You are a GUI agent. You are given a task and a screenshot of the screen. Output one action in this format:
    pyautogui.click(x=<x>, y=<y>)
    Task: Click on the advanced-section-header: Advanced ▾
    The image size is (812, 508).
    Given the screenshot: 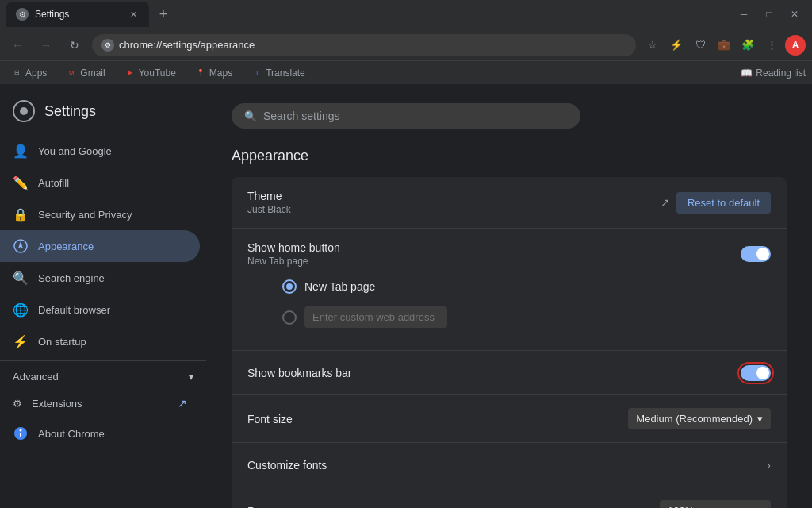 What is the action you would take?
    pyautogui.click(x=103, y=376)
    